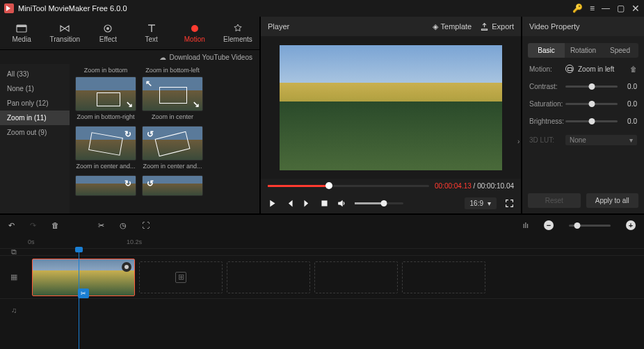 The width and height of the screenshot is (644, 349). I want to click on video-clip: ✂, so click(83, 277).